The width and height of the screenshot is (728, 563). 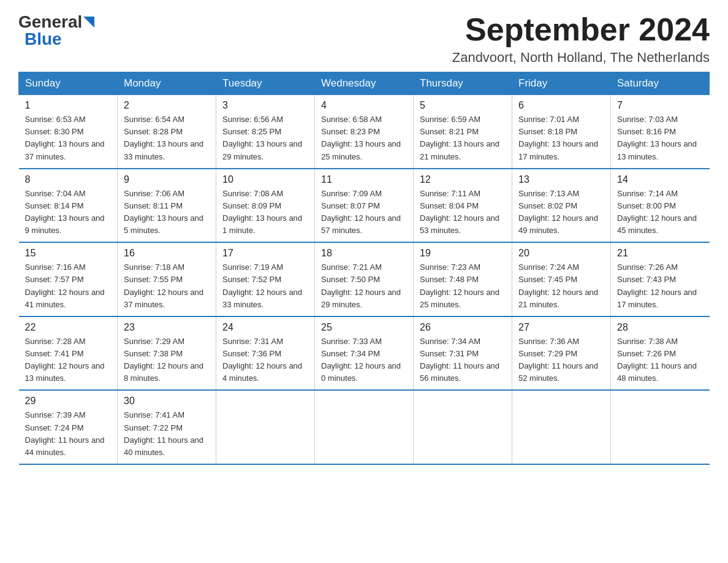 I want to click on day-number: 25, so click(x=364, y=327).